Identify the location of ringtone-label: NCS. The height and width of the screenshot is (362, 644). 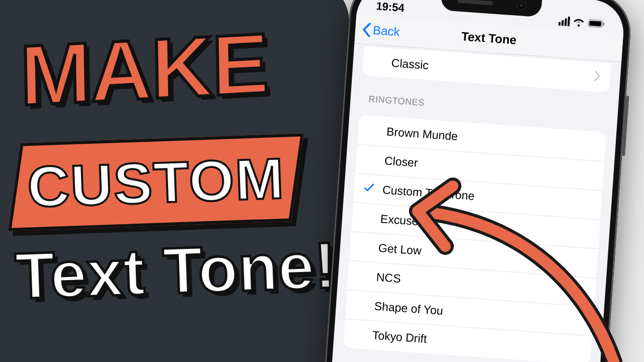
(388, 278).